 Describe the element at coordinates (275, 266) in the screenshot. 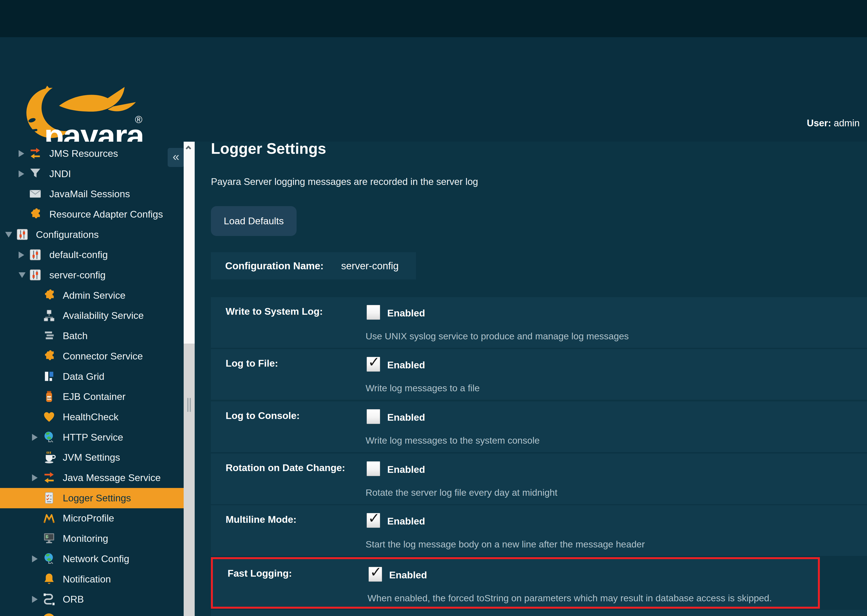

I see `configuration-name-label: Configuration Name:` at that location.